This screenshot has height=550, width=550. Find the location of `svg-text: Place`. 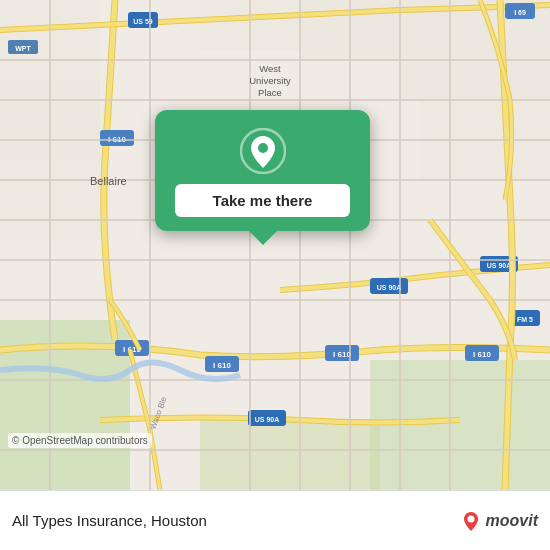

svg-text: Place is located at coordinates (270, 92).